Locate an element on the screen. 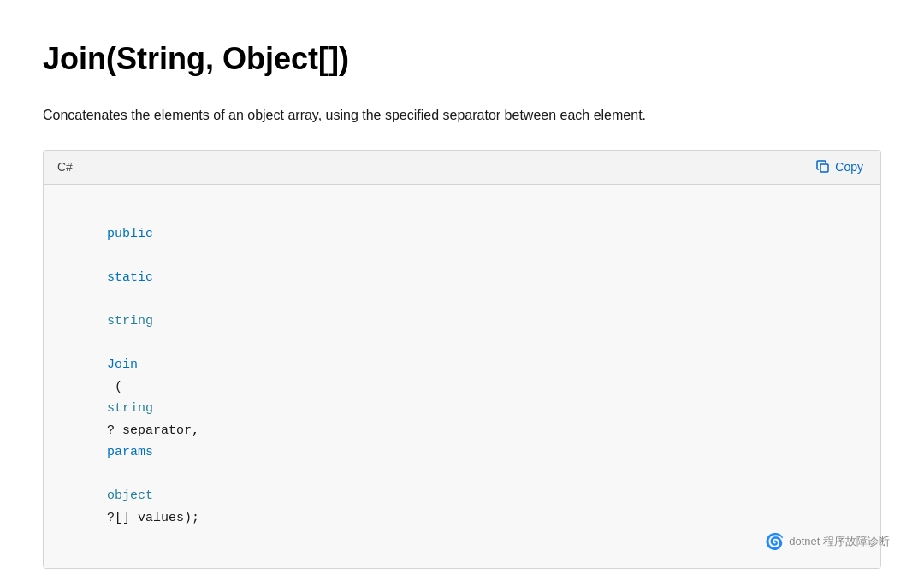 This screenshot has width=924, height=580. keyword-string: string is located at coordinates (130, 322).